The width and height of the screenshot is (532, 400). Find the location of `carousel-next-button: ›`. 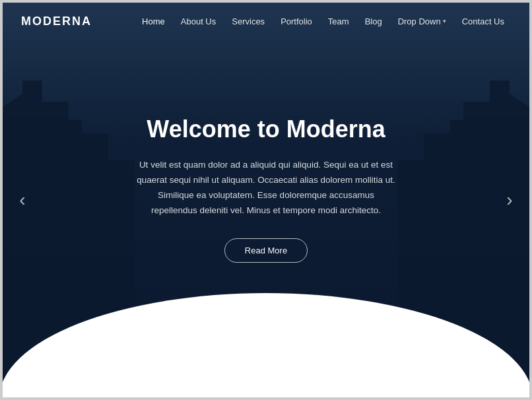

carousel-next-button: › is located at coordinates (510, 200).